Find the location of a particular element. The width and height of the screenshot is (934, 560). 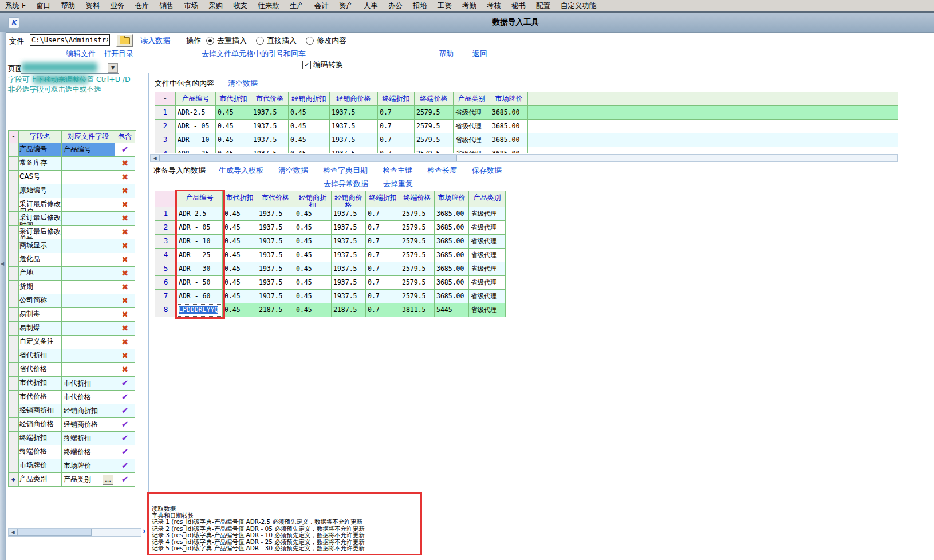

import-table-cell: 3811.5 is located at coordinates (417, 310).